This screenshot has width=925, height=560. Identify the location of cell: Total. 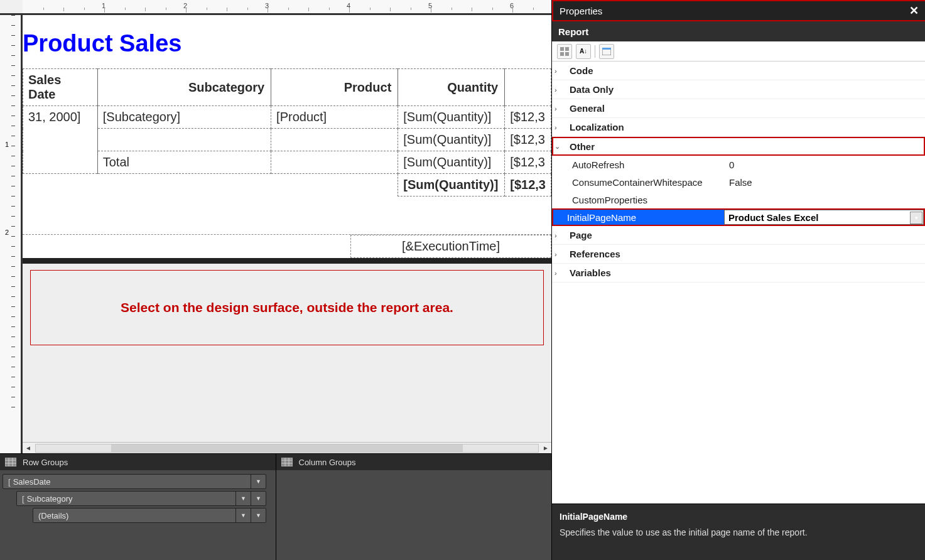
(184, 163).